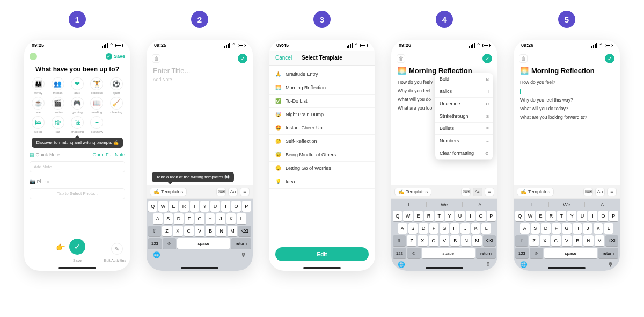 The image size is (644, 317). Describe the element at coordinates (572, 216) in the screenshot. I see `key-Y: Y` at that location.